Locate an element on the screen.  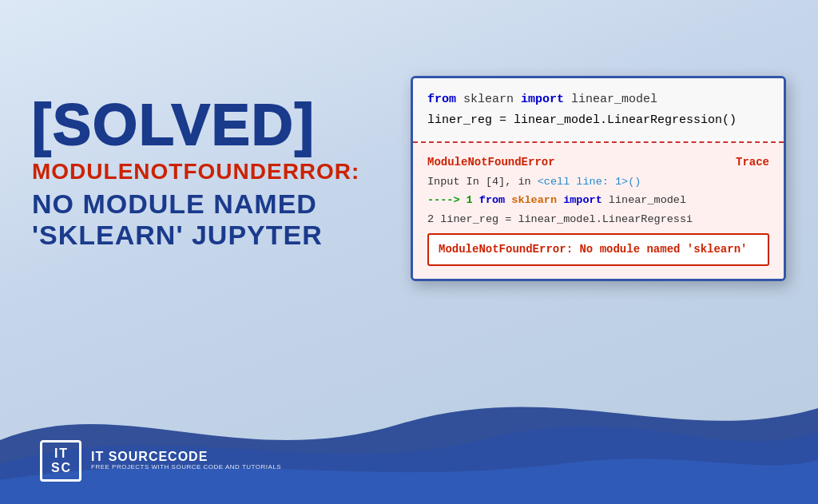
logo-letter-t: T is located at coordinates (63, 454).